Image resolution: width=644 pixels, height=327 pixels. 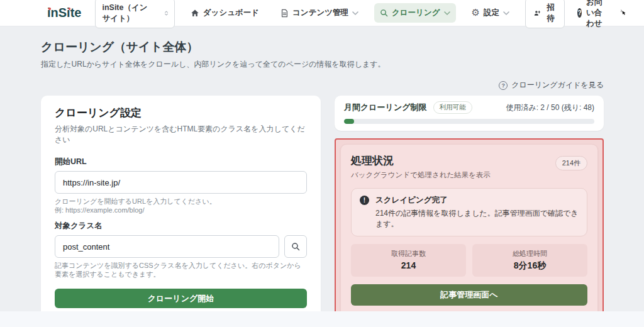 What do you see at coordinates (181, 182) in the screenshot?
I see `start-url-input` at bounding box center [181, 182].